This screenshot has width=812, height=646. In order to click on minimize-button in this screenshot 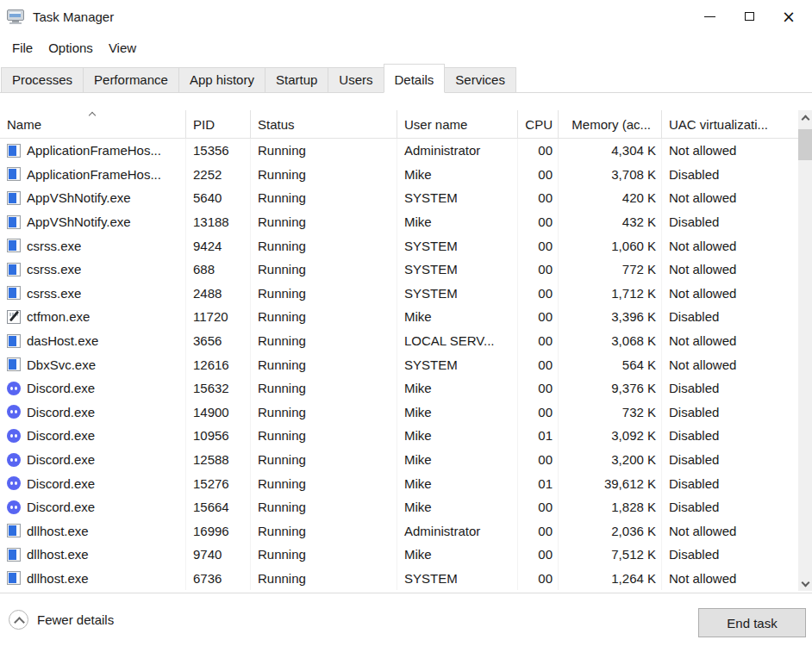, I will do `click(709, 16)`.